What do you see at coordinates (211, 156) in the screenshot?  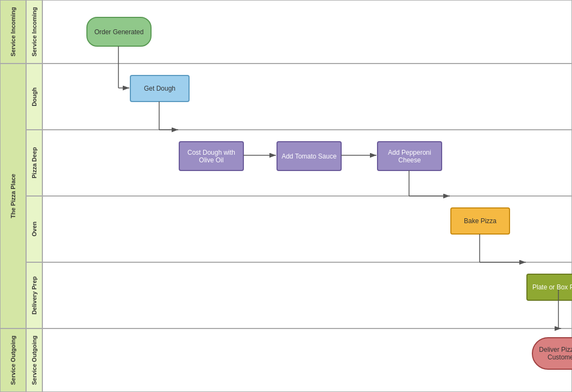 I see `node-cost-dough: Cost Dough with Olive Oil` at bounding box center [211, 156].